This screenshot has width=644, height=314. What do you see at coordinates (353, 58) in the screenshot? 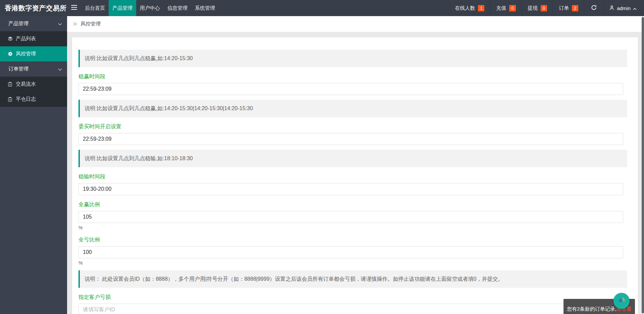
I see `note-win-time: 说明:比如设置几点到几点稳赢,如:14:20-15:30` at bounding box center [353, 58].